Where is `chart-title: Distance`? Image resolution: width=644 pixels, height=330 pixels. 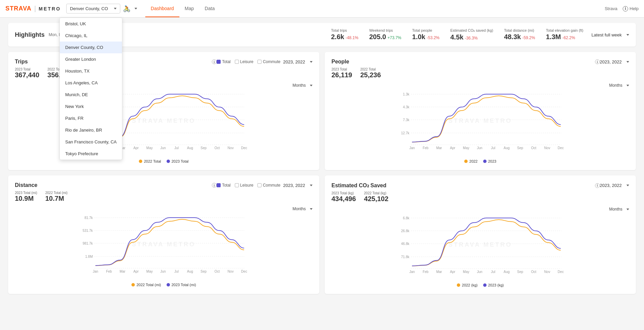 chart-title: Distance is located at coordinates (113, 185).